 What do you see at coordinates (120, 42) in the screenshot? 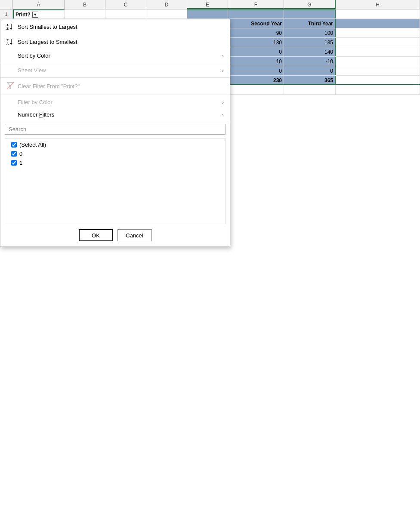
I see `sort-desc-label: Sort Largest to Smallest` at bounding box center [120, 42].